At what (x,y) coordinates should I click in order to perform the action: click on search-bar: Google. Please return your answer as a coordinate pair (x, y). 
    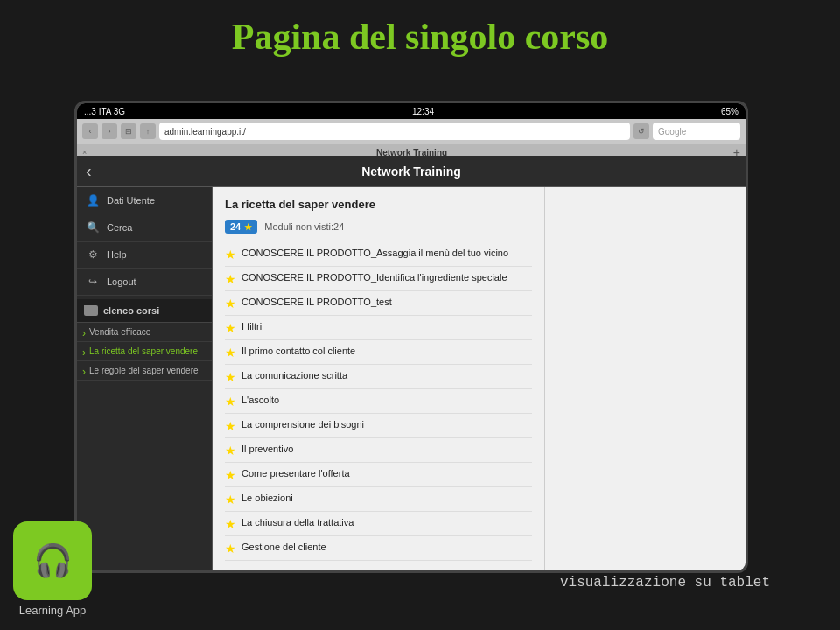
    Looking at the image, I should click on (696, 131).